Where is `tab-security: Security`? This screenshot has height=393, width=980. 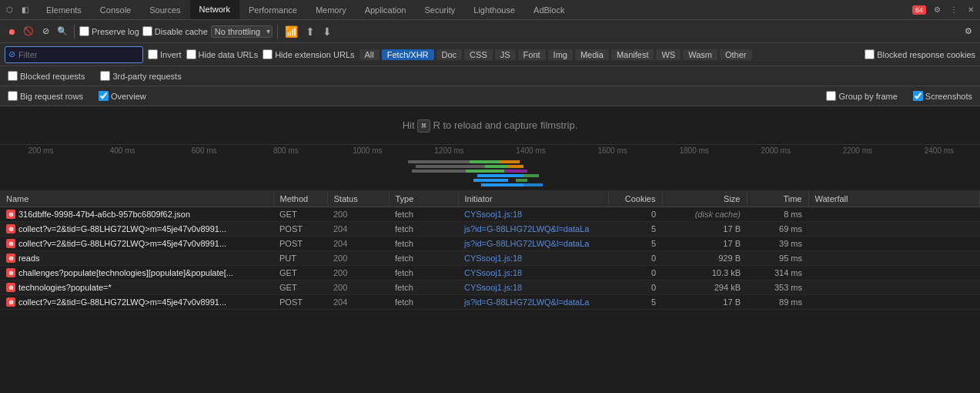 tab-security: Security is located at coordinates (440, 9).